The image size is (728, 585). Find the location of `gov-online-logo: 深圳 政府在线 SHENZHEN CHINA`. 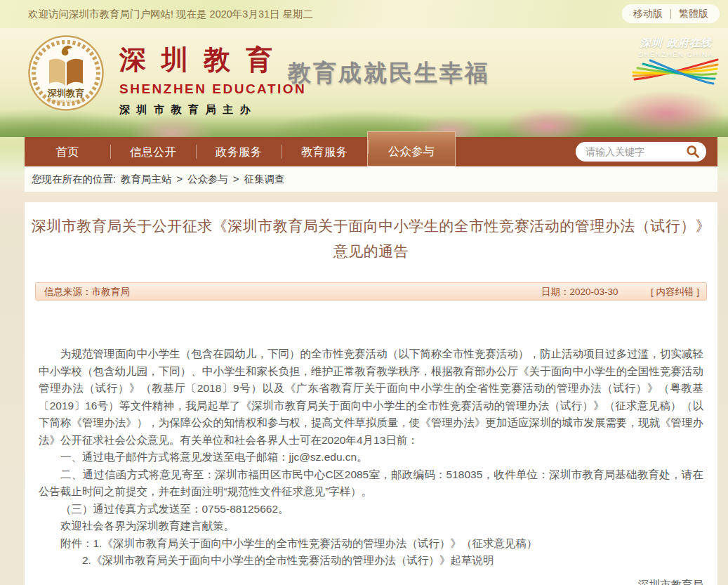

gov-online-logo: 深圳 政府在线 SHENZHEN CHINA is located at coordinates (676, 63).